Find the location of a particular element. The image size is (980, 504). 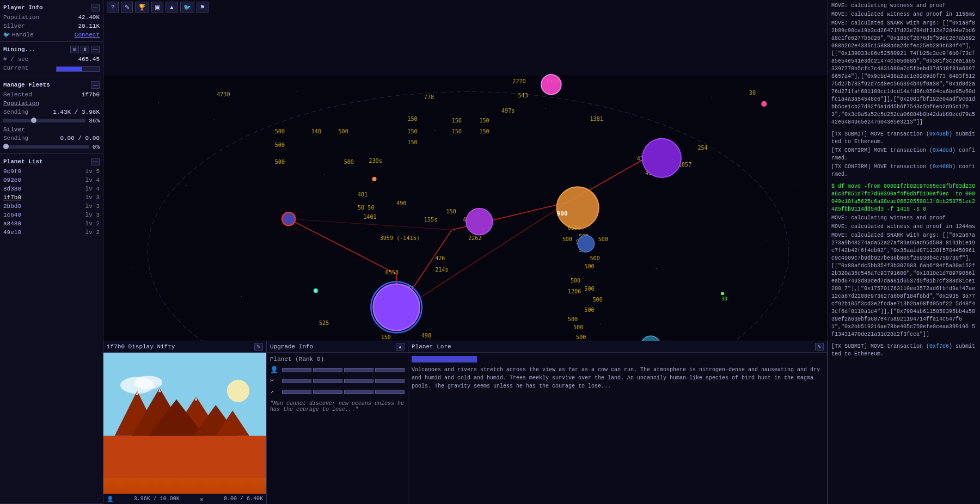

hash-per-sec-value: 465.45 is located at coordinates (89, 59).